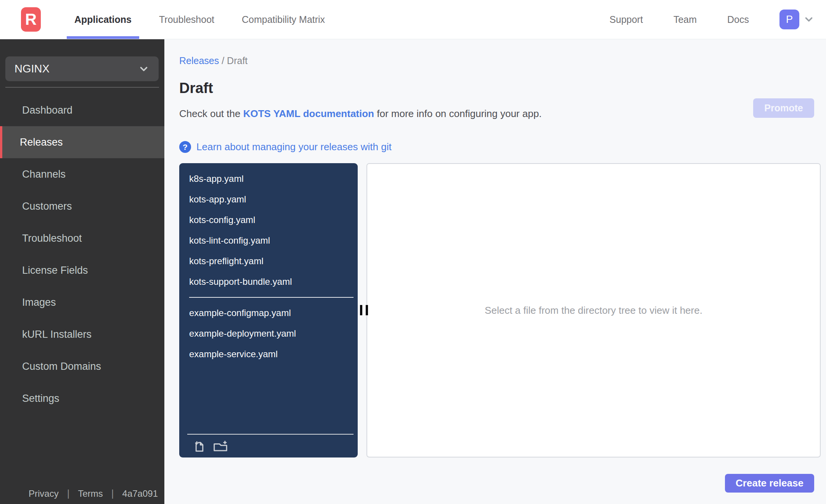 Image resolution: width=826 pixels, height=504 pixels. What do you see at coordinates (200, 19) in the screenshot?
I see `primary-nav: Applications Troubleshoot Compatibility …` at bounding box center [200, 19].